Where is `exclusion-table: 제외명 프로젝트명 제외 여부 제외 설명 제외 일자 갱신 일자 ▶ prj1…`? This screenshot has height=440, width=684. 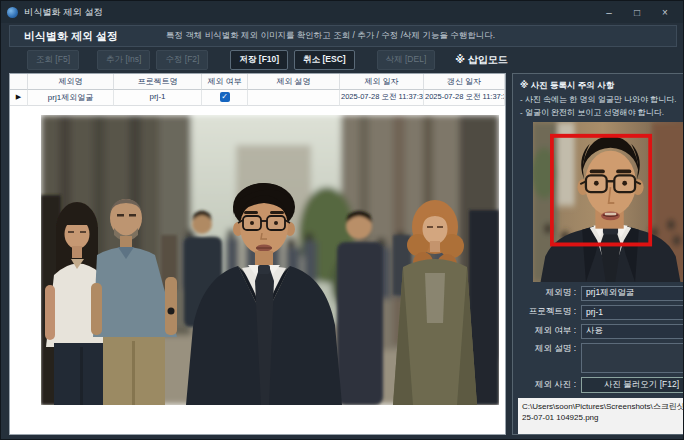 exclusion-table: 제외명 프로젝트명 제외 여부 제외 설명 제외 일자 갱신 일자 ▶ prj1… is located at coordinates (258, 90).